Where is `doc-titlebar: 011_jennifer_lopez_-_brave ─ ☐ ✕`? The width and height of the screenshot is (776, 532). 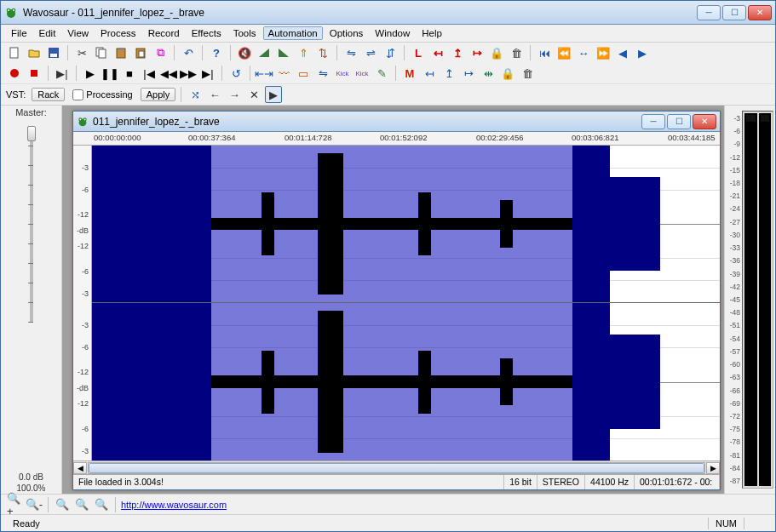 doc-titlebar: 011_jennifer_lopez_-_brave ─ ☐ ✕ is located at coordinates (397, 122).